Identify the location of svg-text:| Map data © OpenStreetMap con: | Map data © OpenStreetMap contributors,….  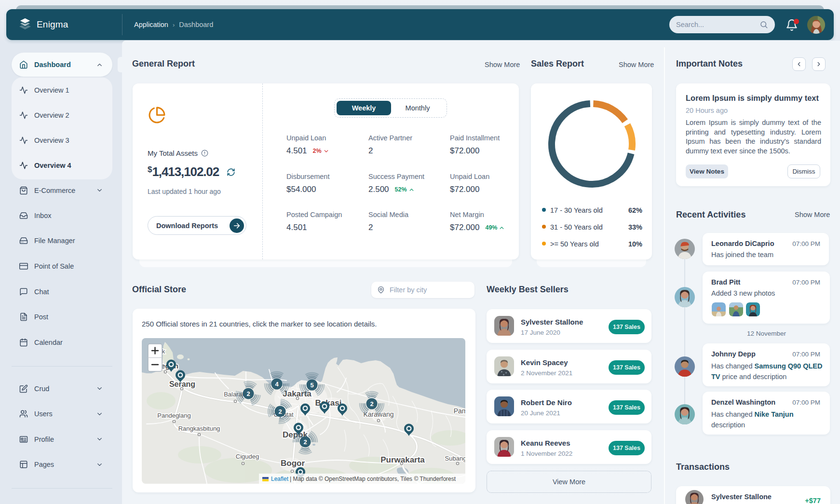
(373, 479).